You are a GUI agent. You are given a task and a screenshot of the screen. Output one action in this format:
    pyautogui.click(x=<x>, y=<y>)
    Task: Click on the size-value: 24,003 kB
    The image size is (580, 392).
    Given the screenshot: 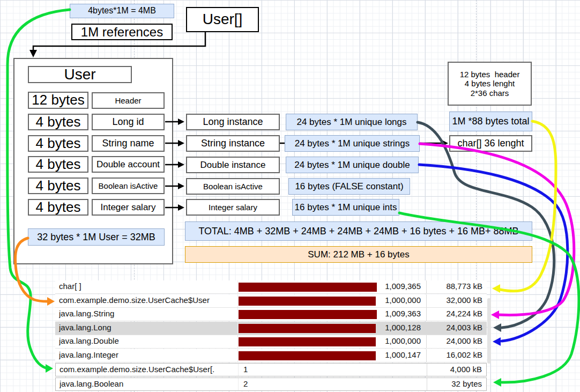 What is the action you would take?
    pyautogui.click(x=464, y=327)
    